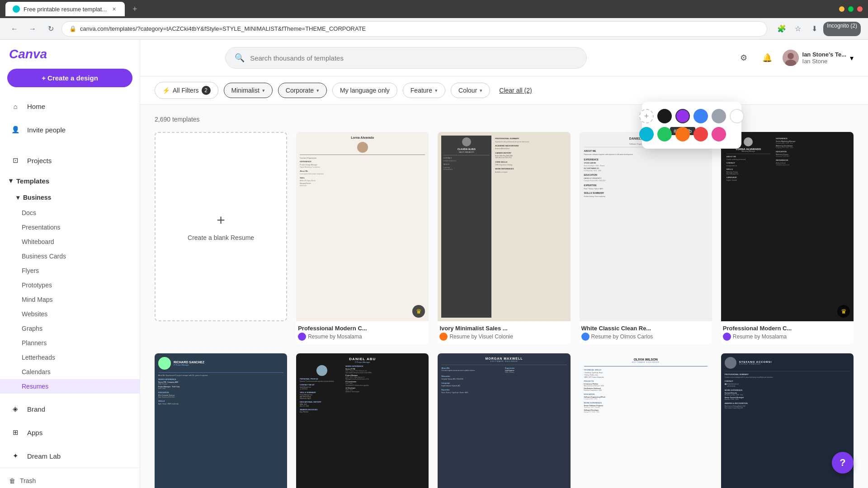 The width and height of the screenshot is (868, 488). Describe the element at coordinates (302, 90) in the screenshot. I see `corporate-filter-btn: Corporate ▾` at that location.